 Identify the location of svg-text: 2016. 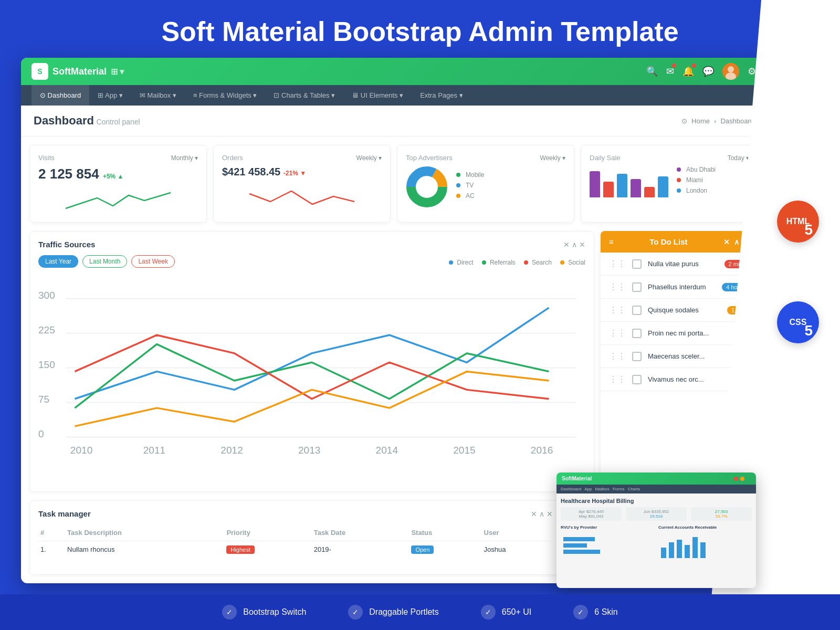
(542, 450).